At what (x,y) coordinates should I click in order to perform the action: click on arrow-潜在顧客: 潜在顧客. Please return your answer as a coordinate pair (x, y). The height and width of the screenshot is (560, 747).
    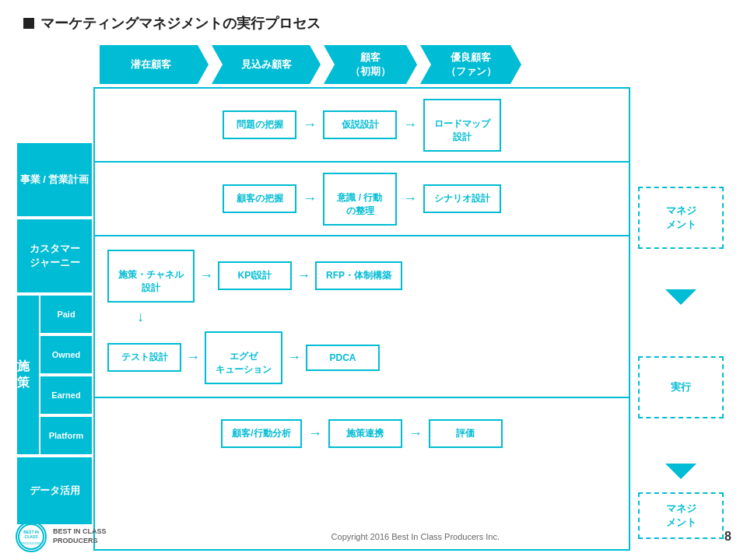
    Looking at the image, I should click on (154, 65).